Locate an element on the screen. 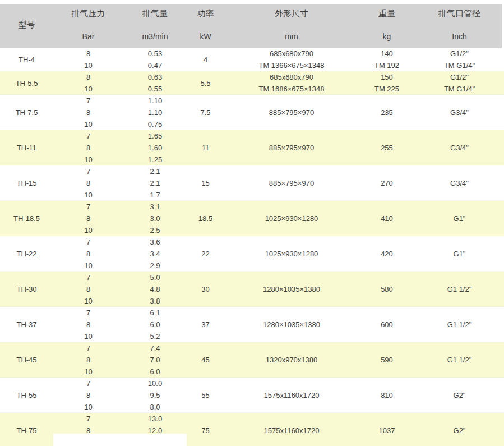  cell-displacement-value: 2.1 is located at coordinates (155, 172).